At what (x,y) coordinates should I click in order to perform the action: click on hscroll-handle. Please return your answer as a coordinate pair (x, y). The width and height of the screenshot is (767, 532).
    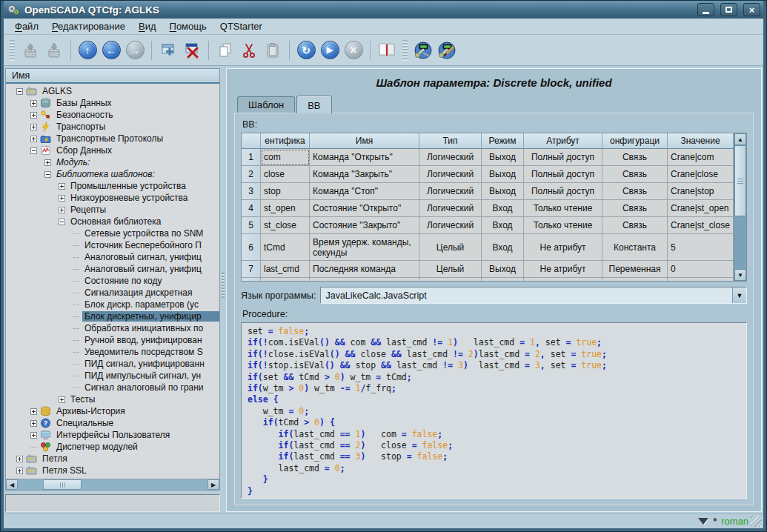
    Looking at the image, I should click on (62, 485).